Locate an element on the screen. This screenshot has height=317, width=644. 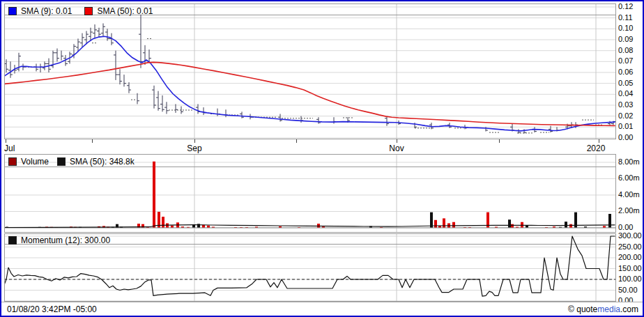
sma50-swatch-icon is located at coordinates (89, 11).